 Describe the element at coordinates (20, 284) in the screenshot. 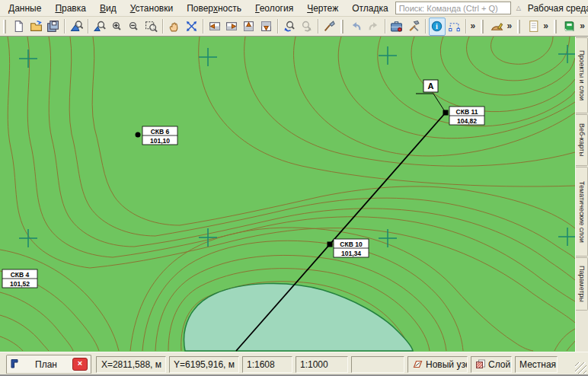

I see `svg-text: 101,52` at that location.